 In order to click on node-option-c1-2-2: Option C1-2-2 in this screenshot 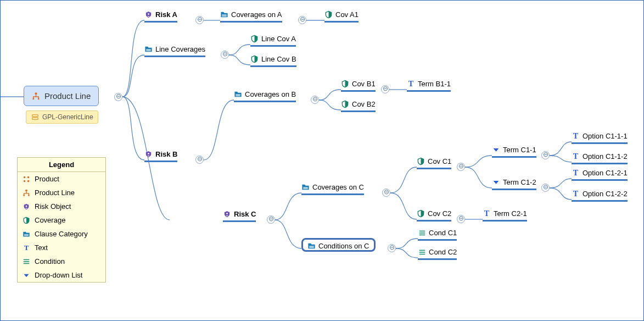, I will do `click(600, 196)`.